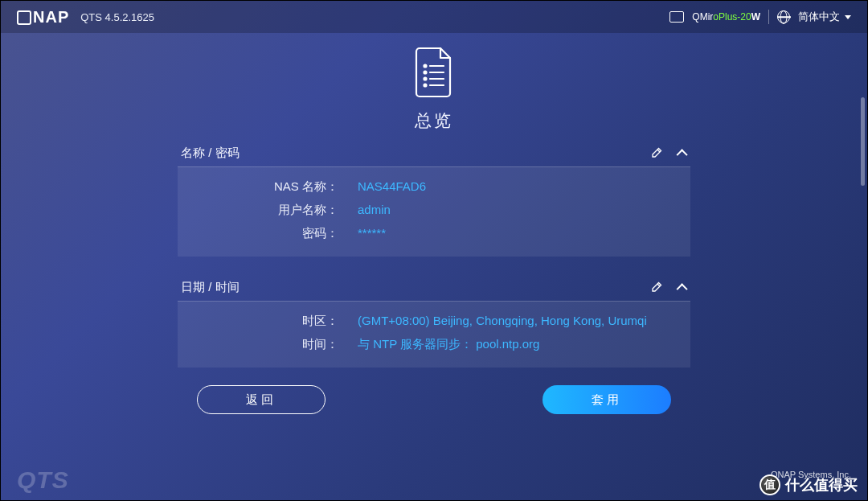 The image size is (868, 501). What do you see at coordinates (258, 233) in the screenshot?
I see `label-password: 密码：` at bounding box center [258, 233].